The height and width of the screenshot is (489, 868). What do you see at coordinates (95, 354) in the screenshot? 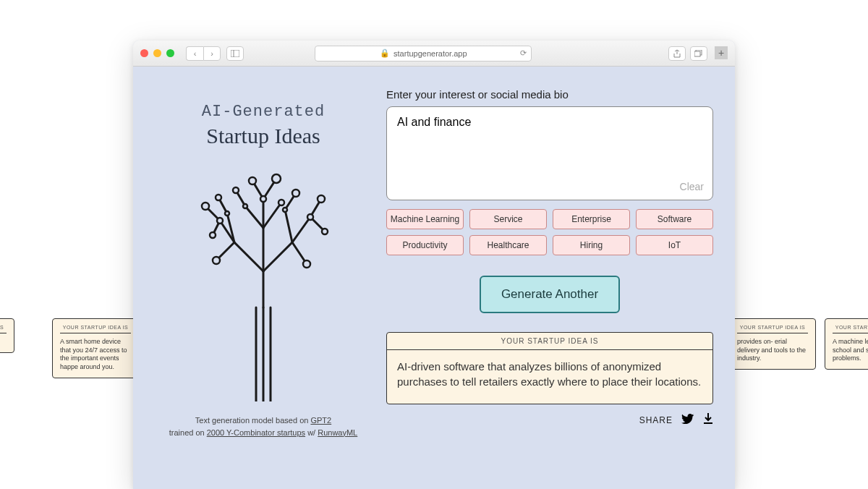
I see `bg-card-body: A smart home device that you 24/7 access…` at bounding box center [95, 354].